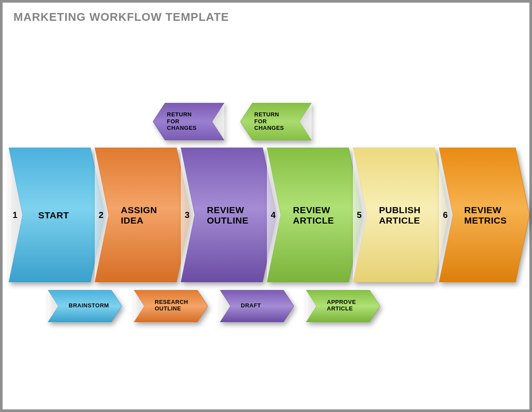 The width and height of the screenshot is (532, 412). Describe the element at coordinates (101, 215) in the screenshot. I see `step-number-2: 2` at that location.